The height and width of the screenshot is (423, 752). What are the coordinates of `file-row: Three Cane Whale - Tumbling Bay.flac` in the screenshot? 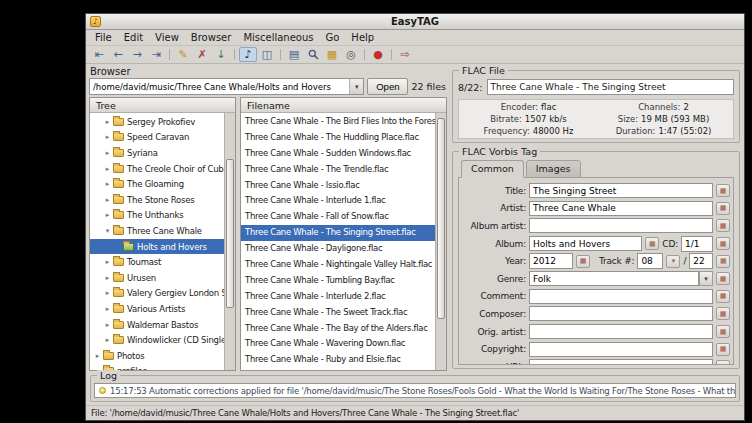 It's located at (338, 281).